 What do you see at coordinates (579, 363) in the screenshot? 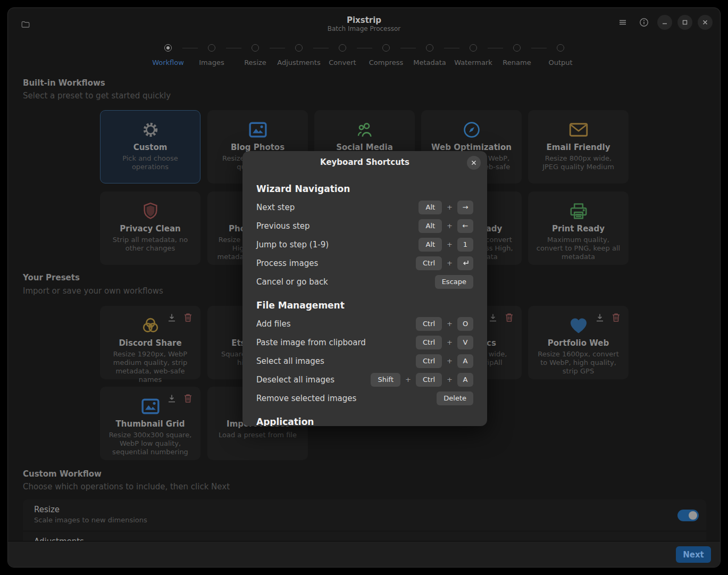
I see `card-description: Resize 1600px, convert to WebP, high qua…` at bounding box center [579, 363].